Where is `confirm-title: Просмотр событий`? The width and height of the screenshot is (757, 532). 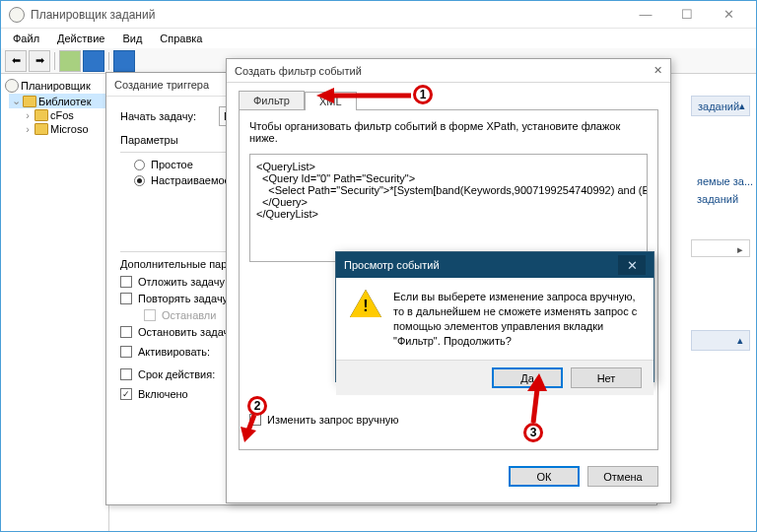
confirm-title: Просмотр событий is located at coordinates (392, 265).